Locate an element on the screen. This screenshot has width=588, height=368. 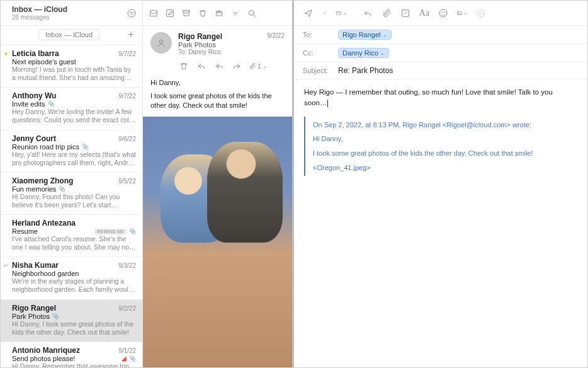
message-preview: I've attached Carol's resume. She's the … is located at coordinates (74, 243).